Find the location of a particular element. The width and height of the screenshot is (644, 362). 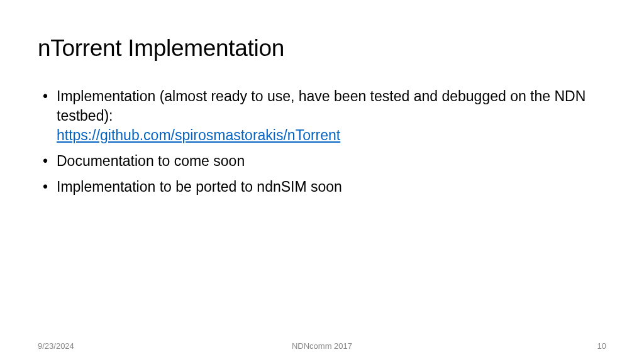

list-item: Implementation to be ported to ndnSIM so… is located at coordinates (325, 187).